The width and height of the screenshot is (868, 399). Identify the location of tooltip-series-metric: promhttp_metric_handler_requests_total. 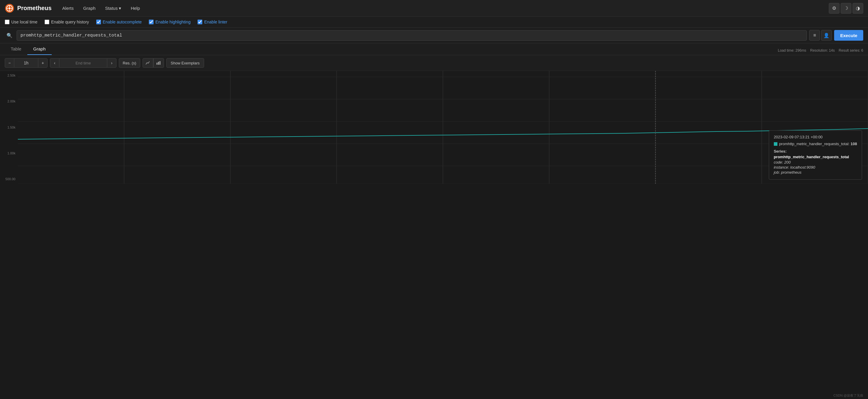
(815, 157).